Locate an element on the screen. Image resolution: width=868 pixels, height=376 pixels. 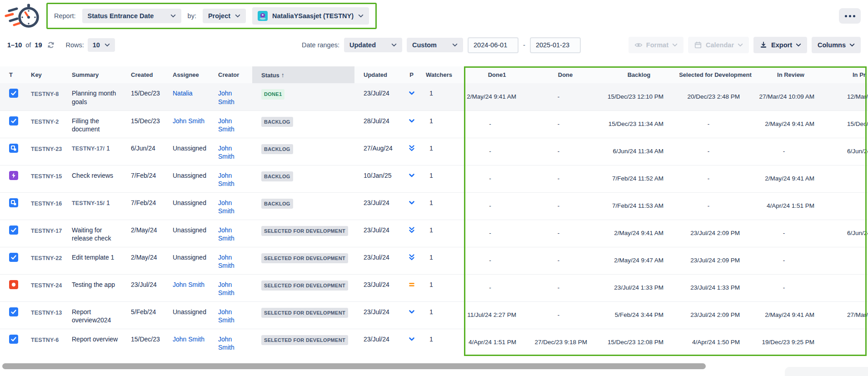
cell-status: BACKLOG is located at coordinates (304, 179).